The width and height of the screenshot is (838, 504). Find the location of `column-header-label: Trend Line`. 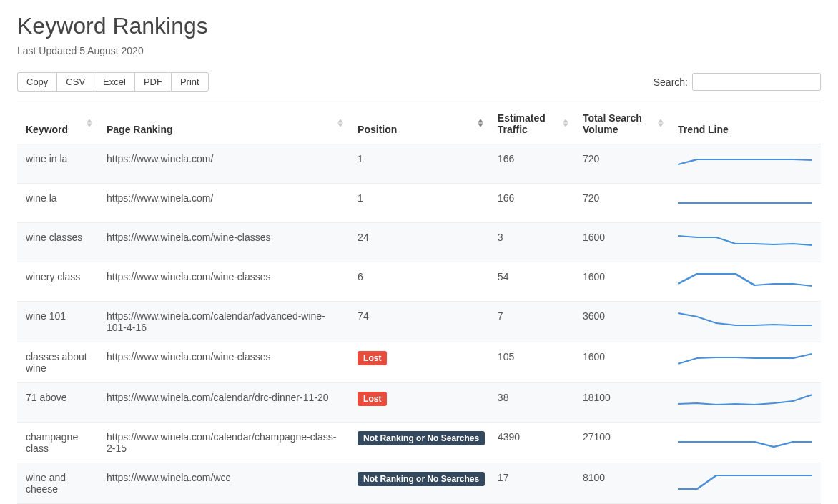

column-header-label: Trend Line is located at coordinates (704, 129).